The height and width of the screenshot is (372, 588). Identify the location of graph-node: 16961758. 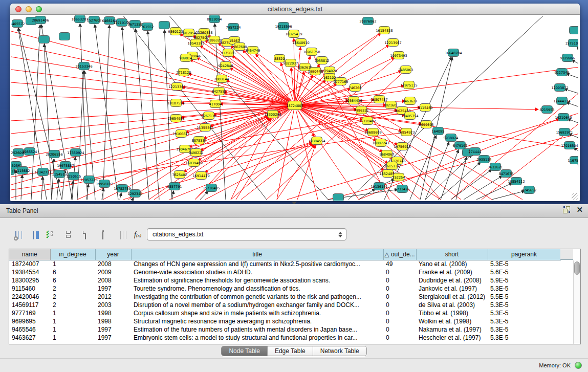
(311, 52).